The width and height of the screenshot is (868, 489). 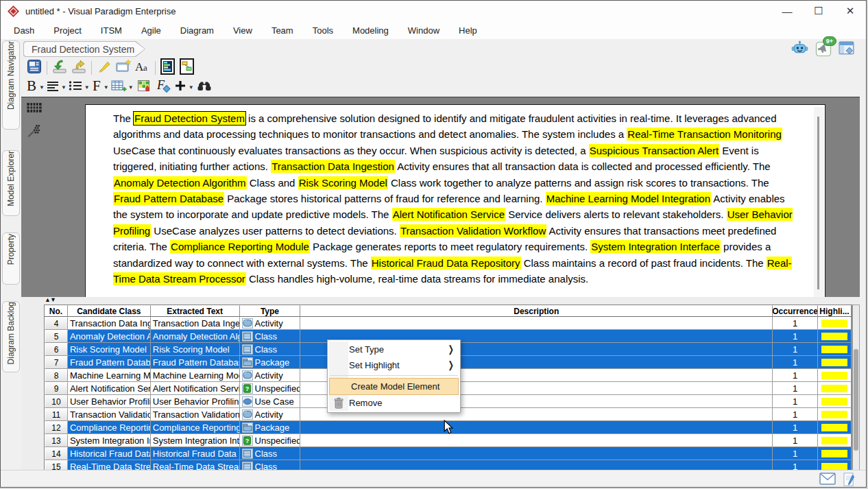 What do you see at coordinates (856, 400) in the screenshot?
I see `table-scrollbar-thumb` at bounding box center [856, 400].